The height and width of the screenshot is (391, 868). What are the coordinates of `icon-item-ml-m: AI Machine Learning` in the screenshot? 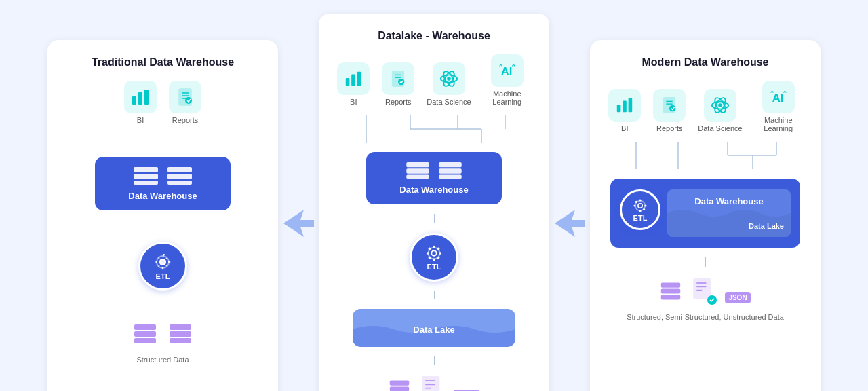 It's located at (778, 107).